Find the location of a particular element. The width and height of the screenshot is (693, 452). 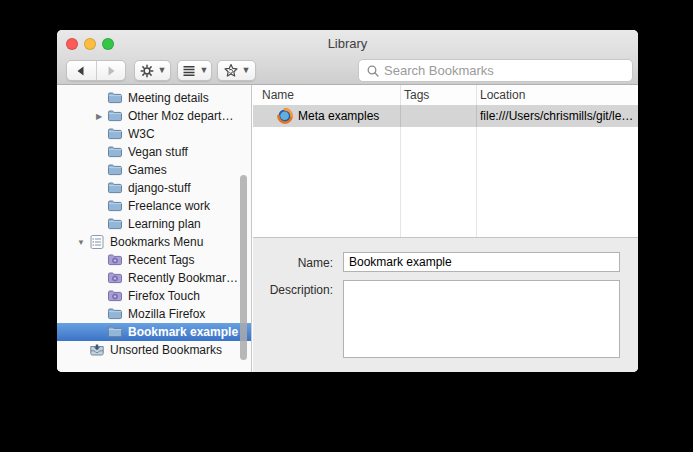

row-name: Meta examples is located at coordinates (338, 116).